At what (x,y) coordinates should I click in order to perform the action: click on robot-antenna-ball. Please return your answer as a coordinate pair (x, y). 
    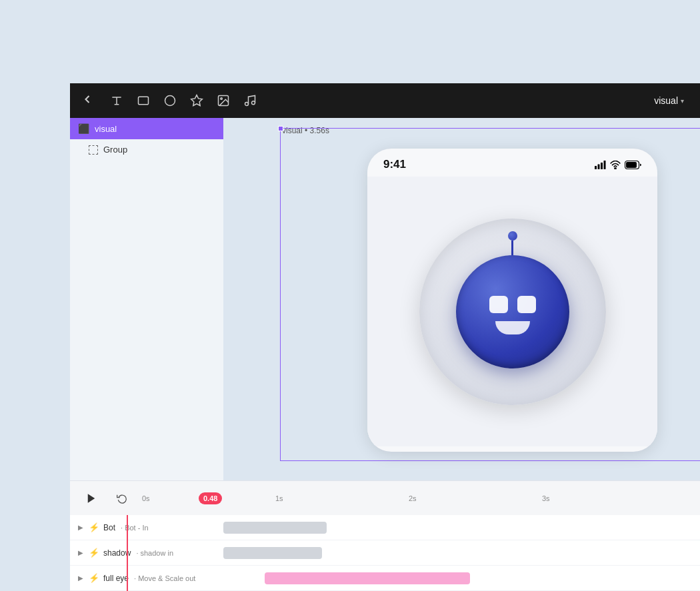
    Looking at the image, I should click on (513, 236).